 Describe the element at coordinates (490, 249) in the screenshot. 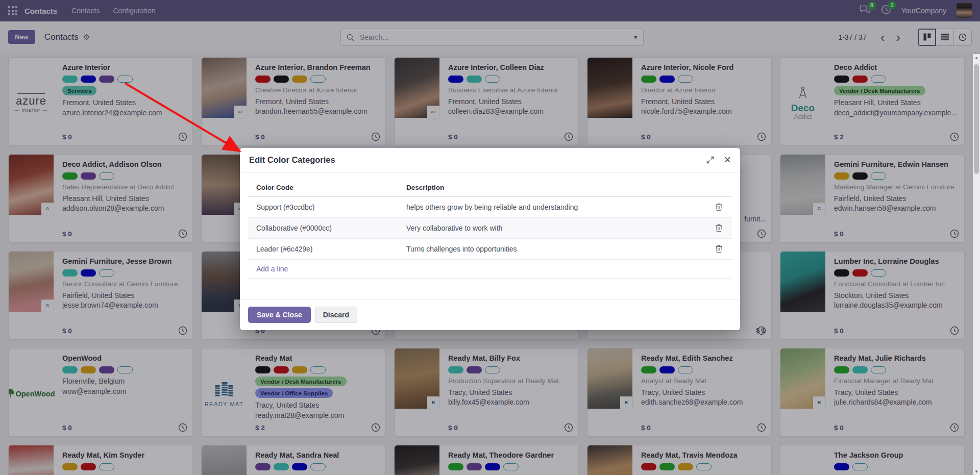

I see `category-row: Leader (#6c429e)Turns challenges into op…` at that location.